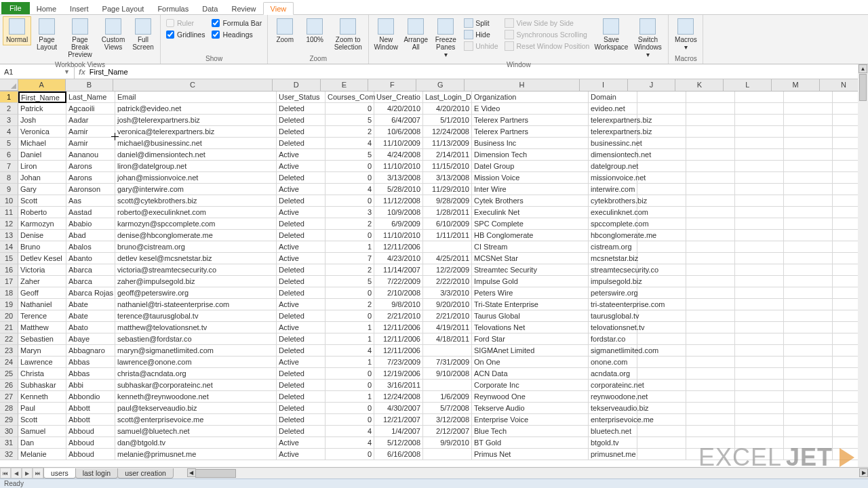  I want to click on cell-F10: 11/12/2008, so click(399, 201).